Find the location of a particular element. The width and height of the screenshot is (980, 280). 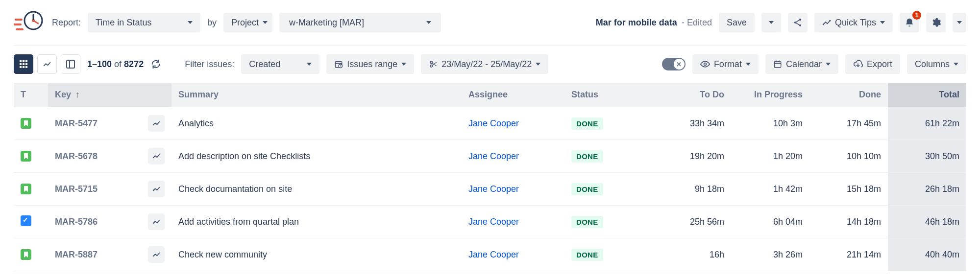

cell-key: MAR-5715 is located at coordinates (95, 189).